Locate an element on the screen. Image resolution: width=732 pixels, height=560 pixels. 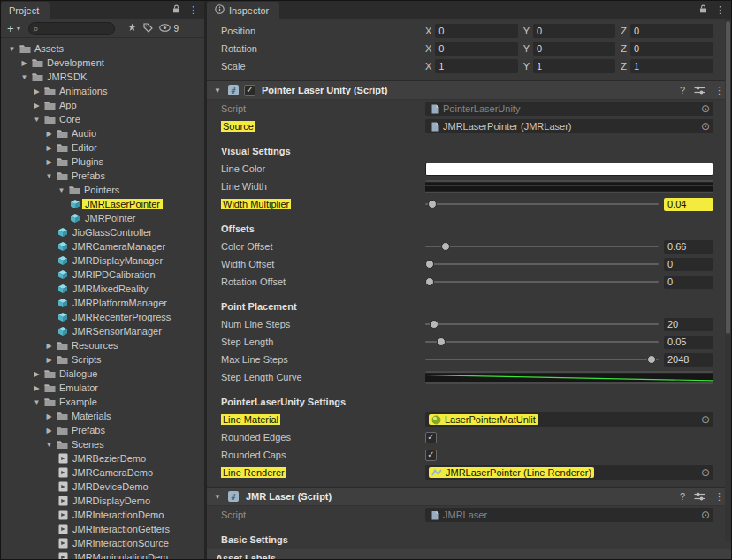
create-asset-button: + ▼ is located at coordinates (14, 28).